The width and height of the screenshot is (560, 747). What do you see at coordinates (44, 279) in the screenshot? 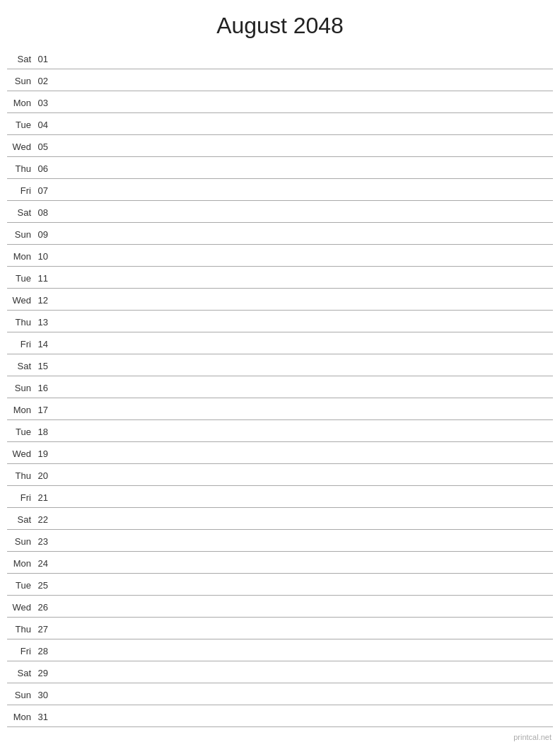
I see `day-number: 11` at bounding box center [44, 279].